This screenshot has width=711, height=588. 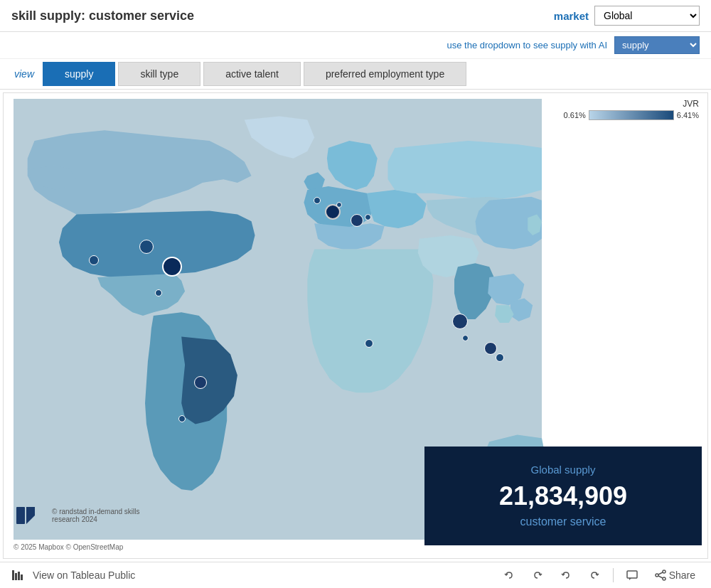 I want to click on title-skill: customer service, so click(x=141, y=16).